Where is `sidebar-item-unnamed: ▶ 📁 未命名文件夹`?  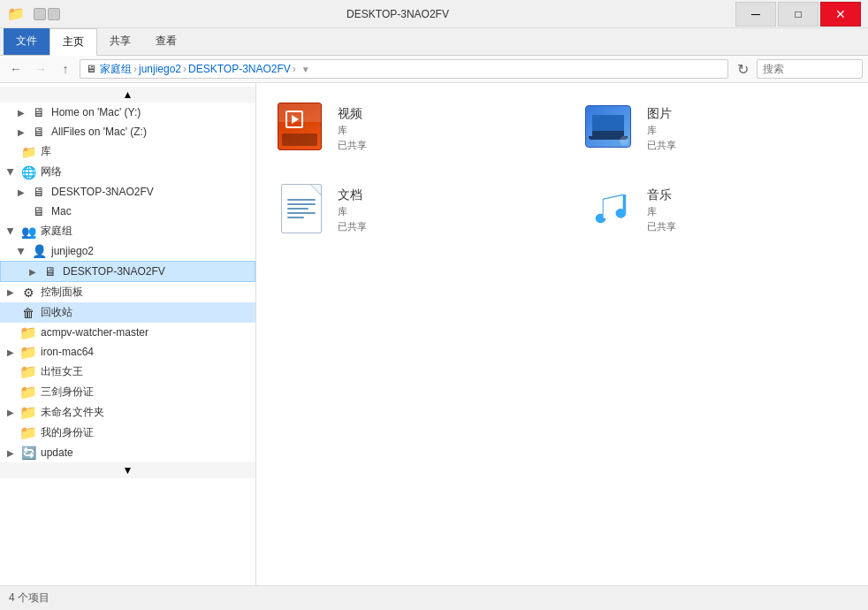 sidebar-item-unnamed: ▶ 📁 未命名文件夹 is located at coordinates (127, 412).